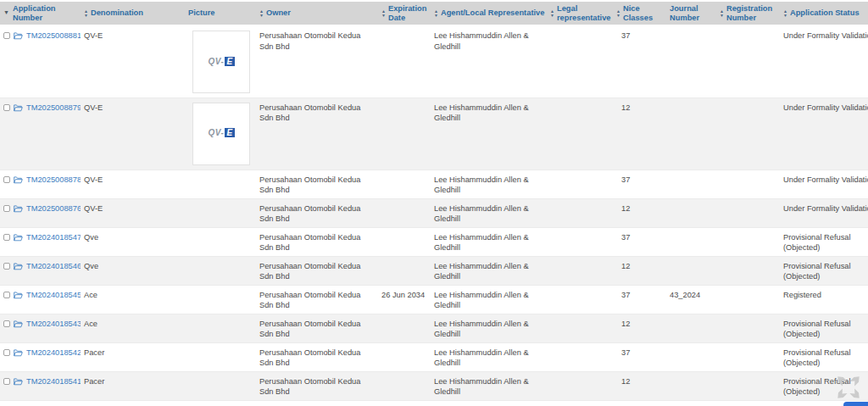 This screenshot has height=406, width=868. What do you see at coordinates (53, 209) in the screenshot?
I see `application-number-link: TM2025008876` at bounding box center [53, 209].